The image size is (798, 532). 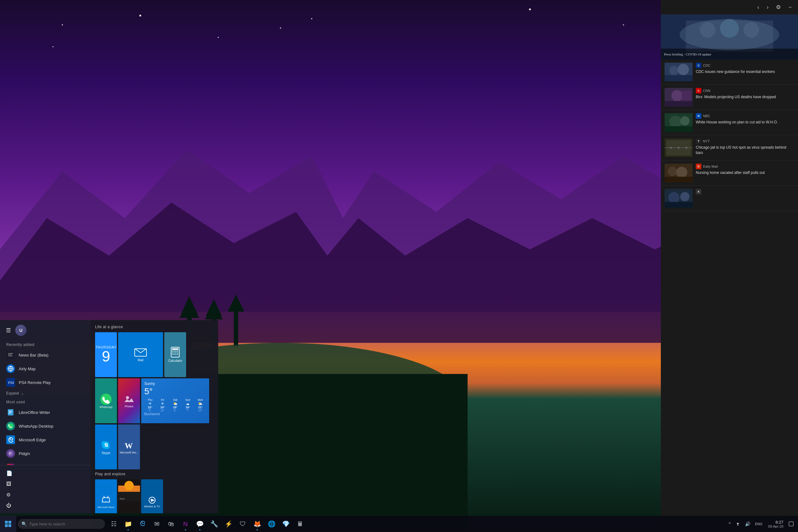 What do you see at coordinates (61, 524) in the screenshot?
I see `taskbar-search-box: 🔍` at bounding box center [61, 524].